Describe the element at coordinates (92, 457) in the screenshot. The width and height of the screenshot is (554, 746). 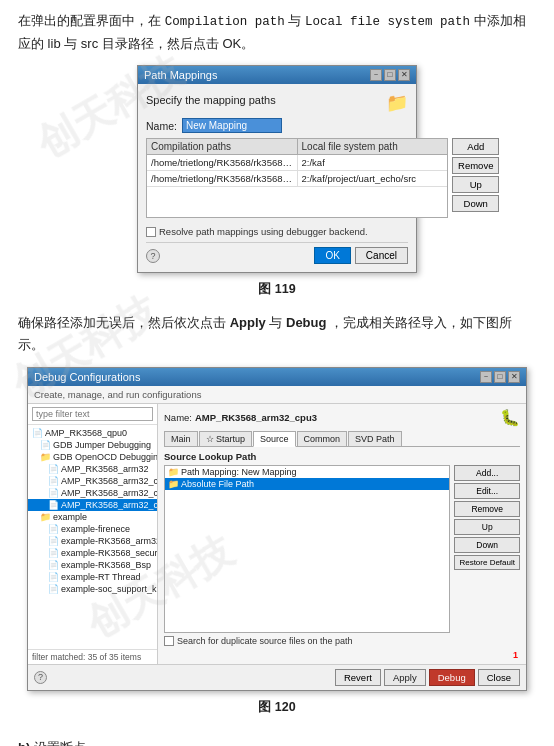
I see `tree-item-openocd-group: 📁 GDB OpenOCD Debugging` at that location.